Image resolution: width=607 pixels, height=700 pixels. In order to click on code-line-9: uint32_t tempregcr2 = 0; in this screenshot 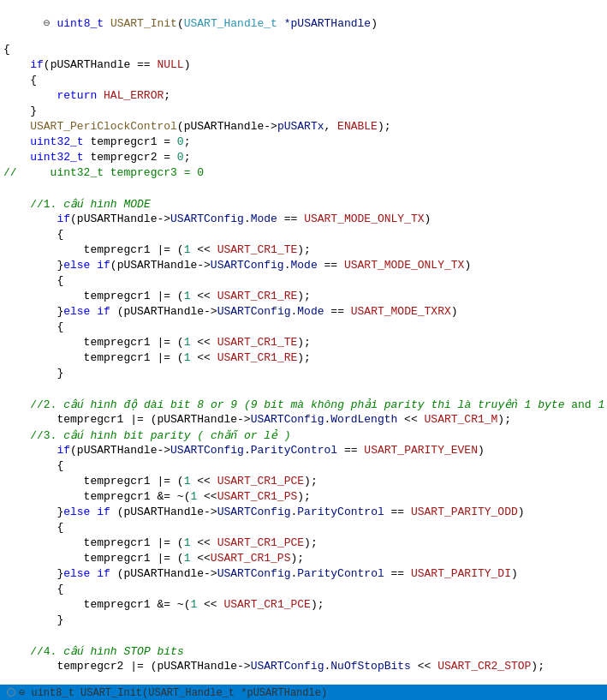, I will do `click(303, 159)`.